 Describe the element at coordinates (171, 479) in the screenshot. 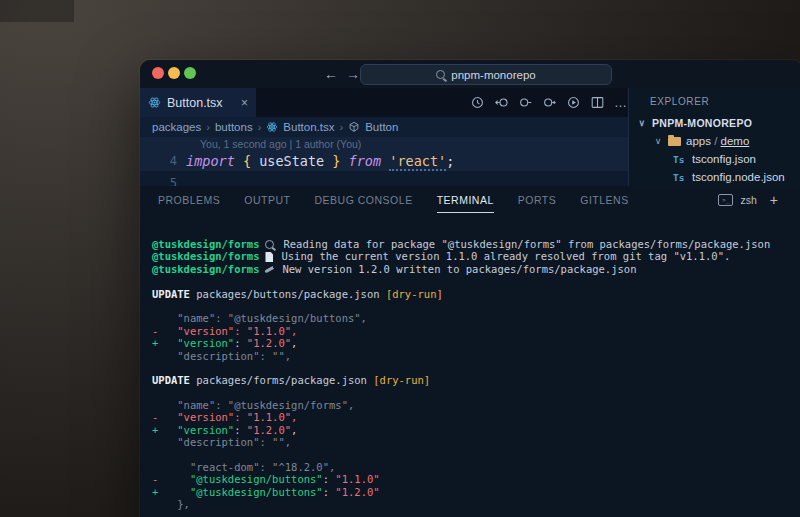

I see `terminal-text: -` at that location.